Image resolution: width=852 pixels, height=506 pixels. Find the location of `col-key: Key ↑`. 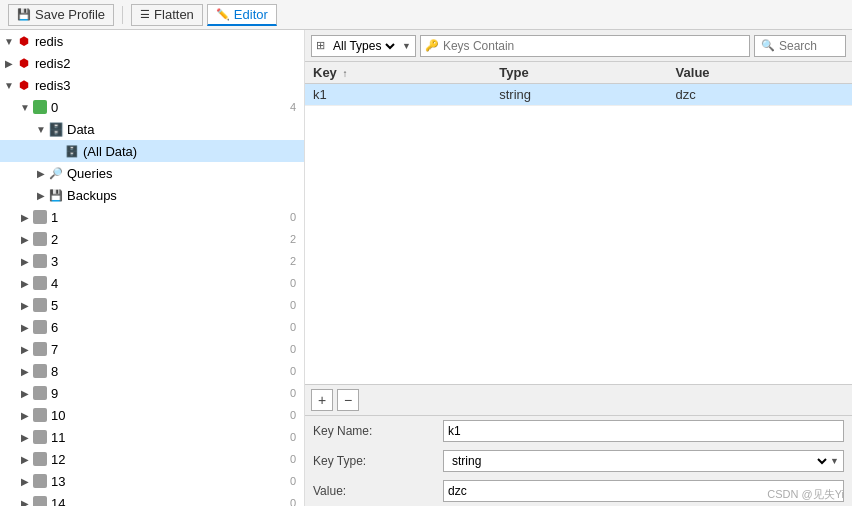

col-key: Key ↑ is located at coordinates (398, 73).